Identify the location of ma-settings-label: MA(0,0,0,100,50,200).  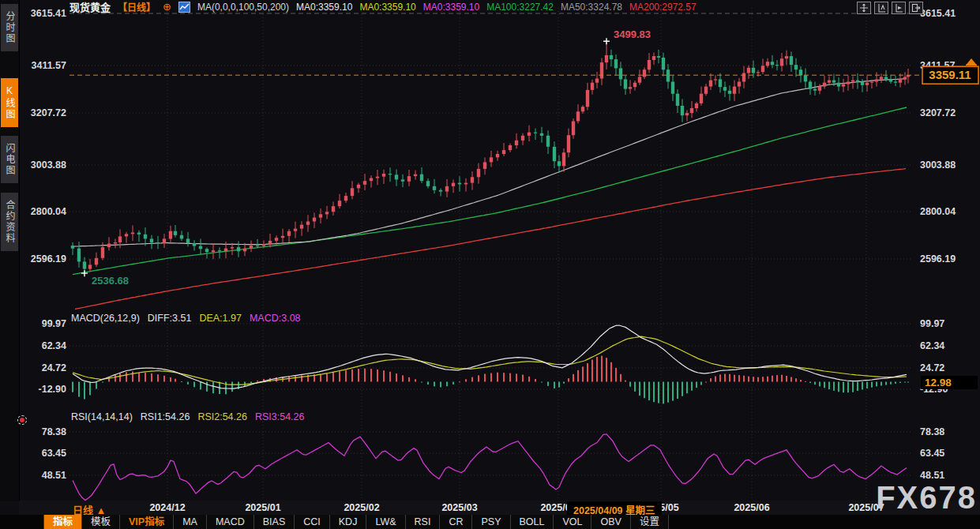
(243, 7).